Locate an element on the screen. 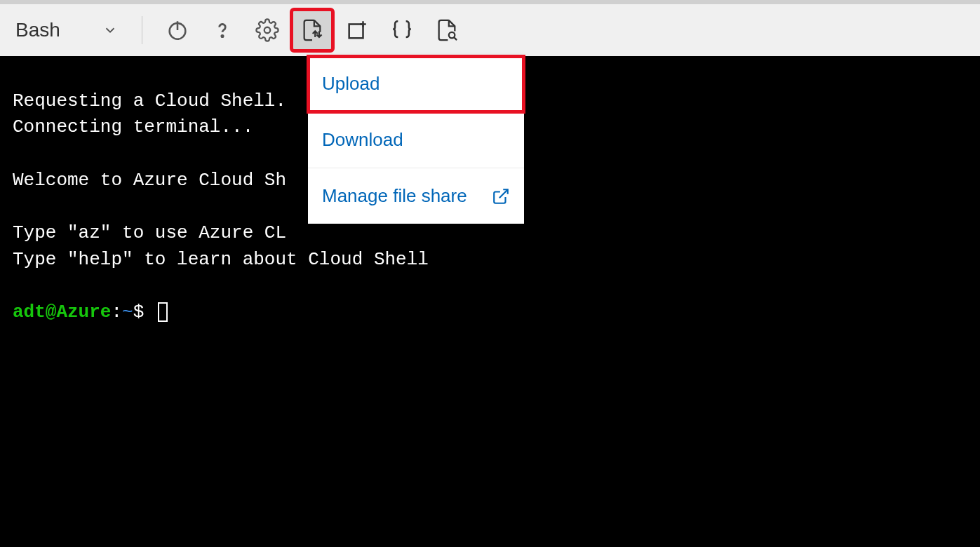 The width and height of the screenshot is (980, 547). prompt-user-host: adt@Azure is located at coordinates (62, 312).